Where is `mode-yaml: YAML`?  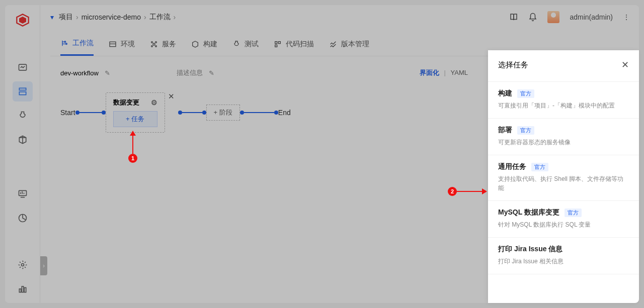
mode-yaml: YAML is located at coordinates (459, 72).